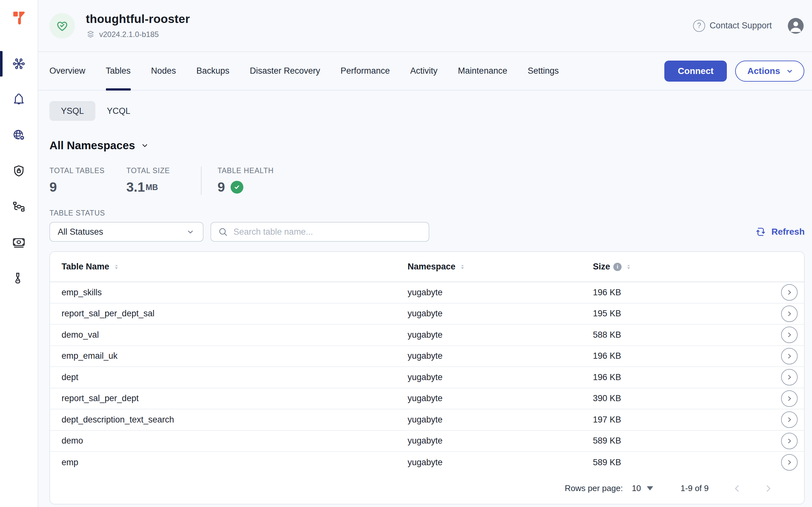  What do you see at coordinates (737, 489) in the screenshot?
I see `previous-page-button` at bounding box center [737, 489].